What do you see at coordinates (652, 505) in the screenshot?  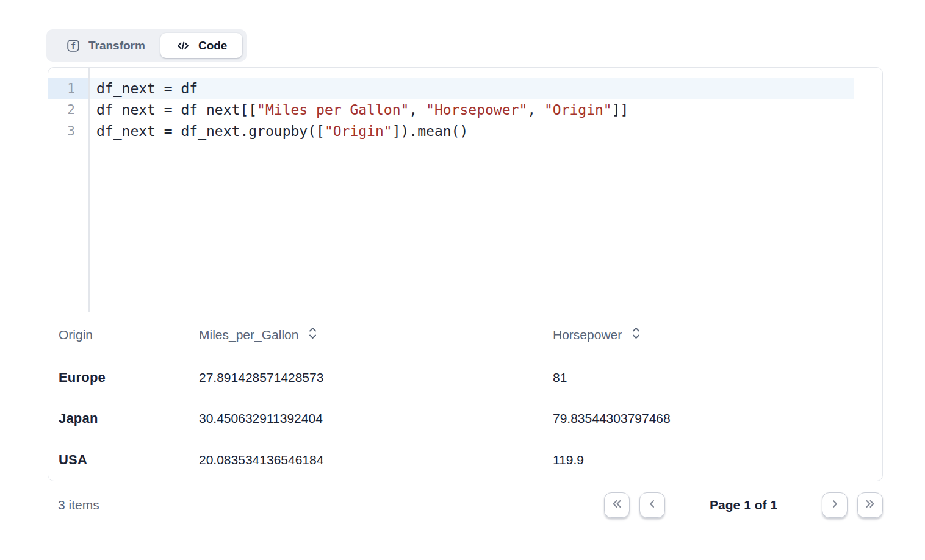 I see `chevron-left-icon` at bounding box center [652, 505].